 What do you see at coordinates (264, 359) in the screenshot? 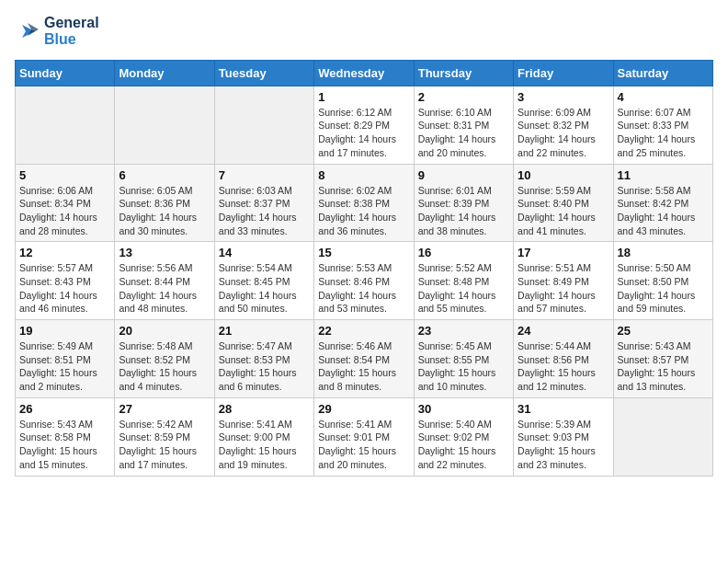
I see `calendar-cell: 21Sunrise: 5:47 AM Sunset: 8:53 PM Dayli…` at bounding box center [264, 359].